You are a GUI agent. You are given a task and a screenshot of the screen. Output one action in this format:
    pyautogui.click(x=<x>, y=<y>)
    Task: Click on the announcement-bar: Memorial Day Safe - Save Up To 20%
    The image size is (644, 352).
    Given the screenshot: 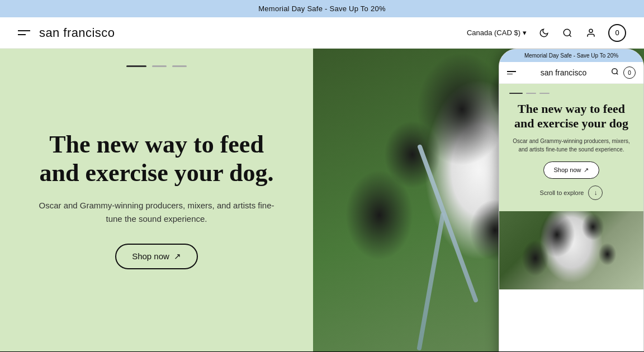 What is the action you would take?
    pyautogui.click(x=322, y=9)
    